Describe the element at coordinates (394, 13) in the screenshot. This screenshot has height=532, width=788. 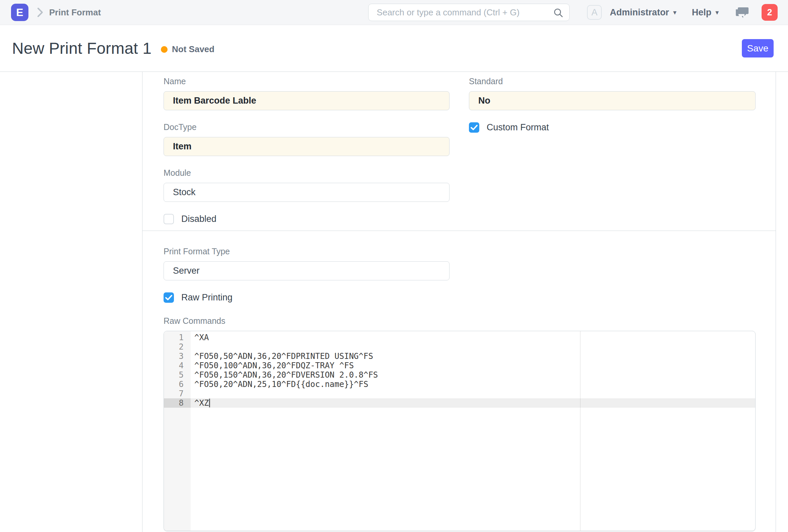
I see `navbar: E Print Format A Administrator ▾ Help ▾` at that location.